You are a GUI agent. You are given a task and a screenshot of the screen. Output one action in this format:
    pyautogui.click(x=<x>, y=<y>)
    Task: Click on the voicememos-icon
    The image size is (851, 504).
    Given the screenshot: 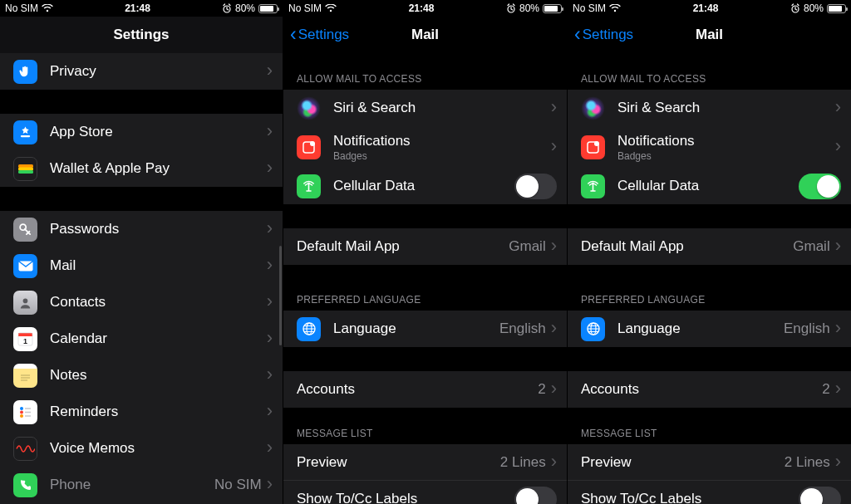 What is the action you would take?
    pyautogui.click(x=25, y=448)
    